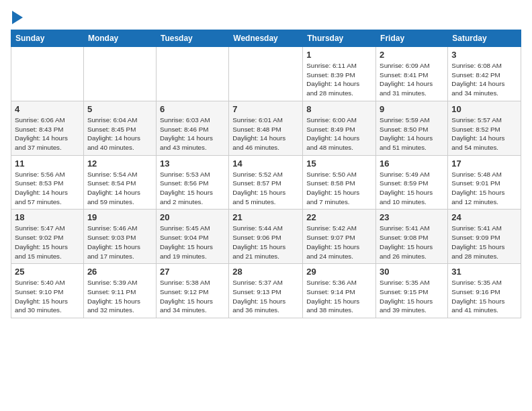  I want to click on calendar-week-row: 25Sunrise: 5:40 AM Sunset: 9:10 PM Dayli…, so click(266, 291).